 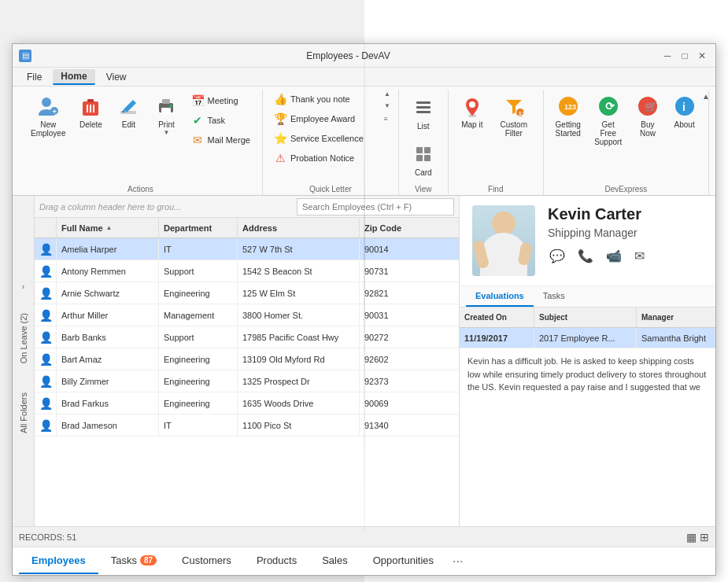 I want to click on video-button: 📹, so click(x=614, y=256).